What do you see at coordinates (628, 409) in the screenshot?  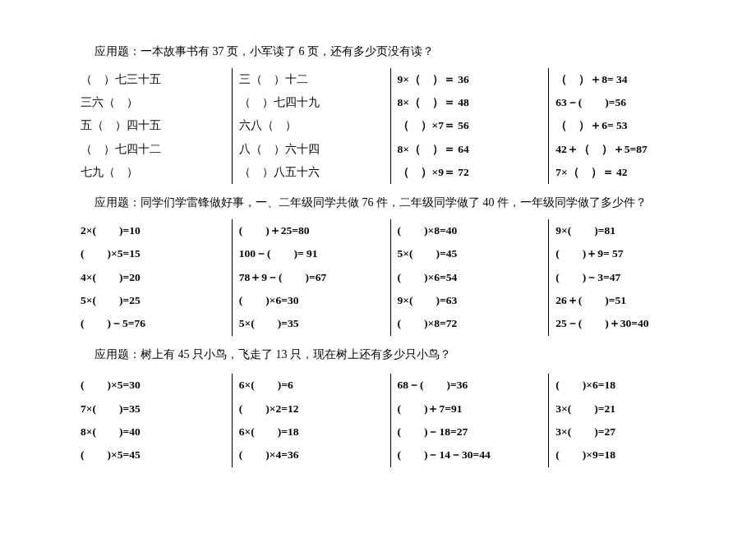 I see `cell: 3×( )=21` at bounding box center [628, 409].